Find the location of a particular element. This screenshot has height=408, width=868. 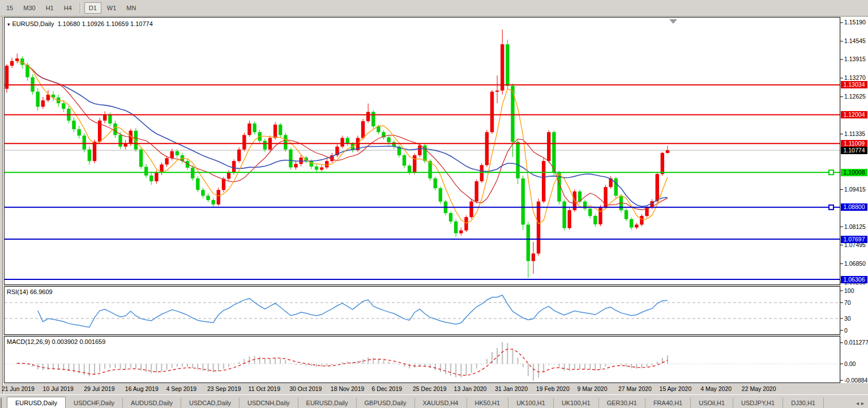

price-tick-1.13915: 1.13915 is located at coordinates (855, 59).